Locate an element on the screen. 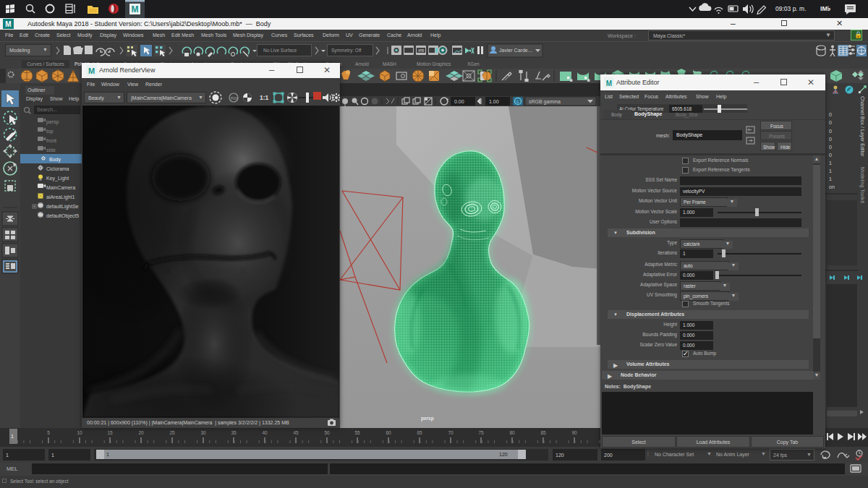  svg-text: 0.00 is located at coordinates (459, 101).